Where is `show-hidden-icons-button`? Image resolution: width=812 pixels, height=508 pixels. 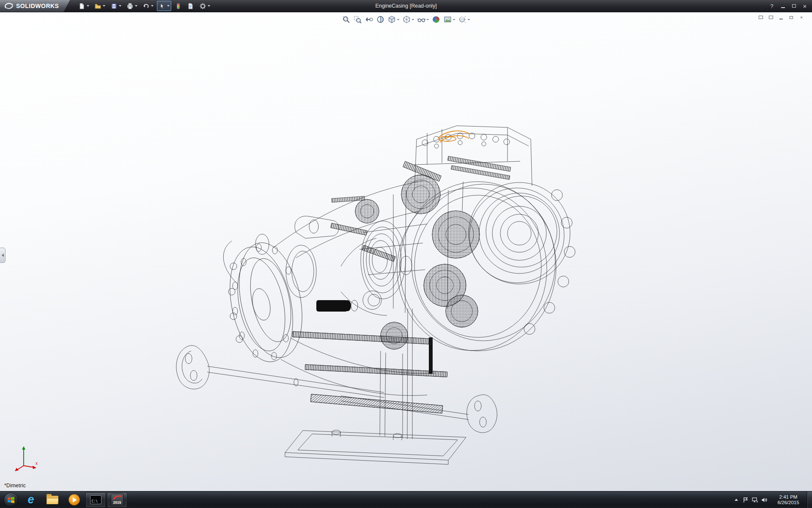
show-hidden-icons-button is located at coordinates (736, 500).